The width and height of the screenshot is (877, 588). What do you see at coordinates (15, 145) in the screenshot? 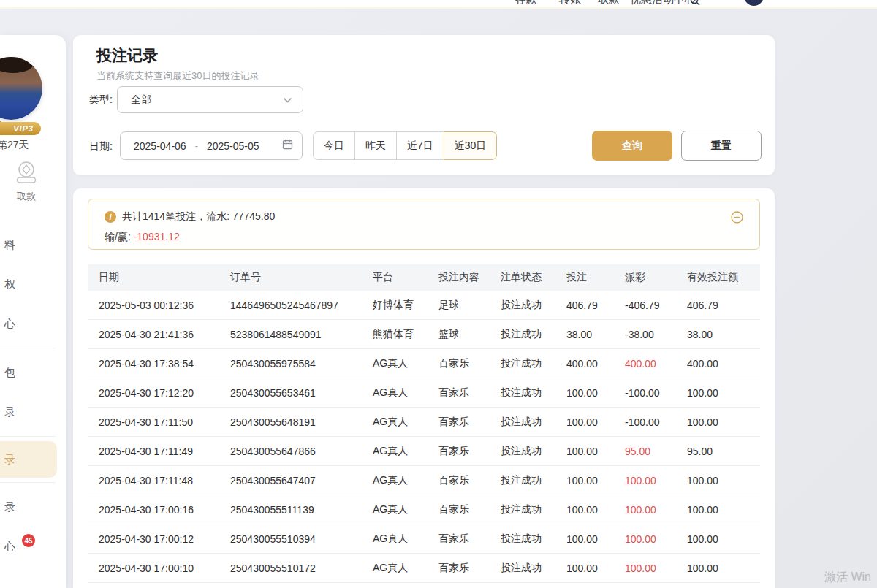
I see `membership-day-text: 第27天` at bounding box center [15, 145].